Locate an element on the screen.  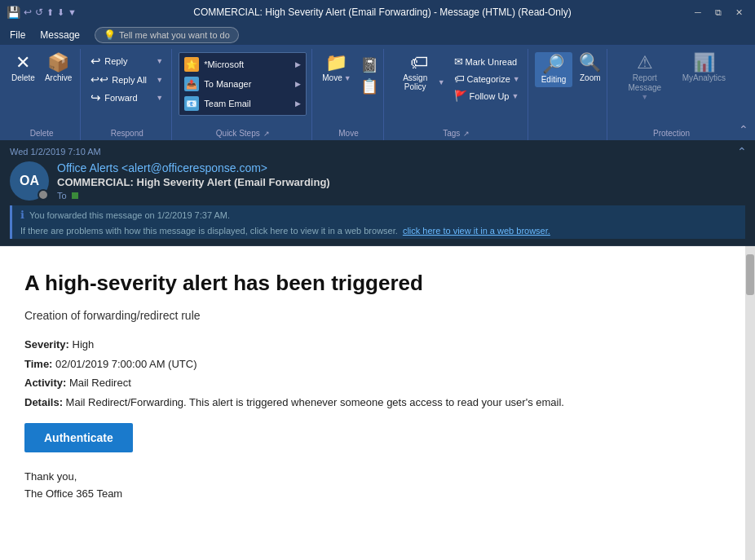
reply-dropdown: ▼ is located at coordinates (160, 61).